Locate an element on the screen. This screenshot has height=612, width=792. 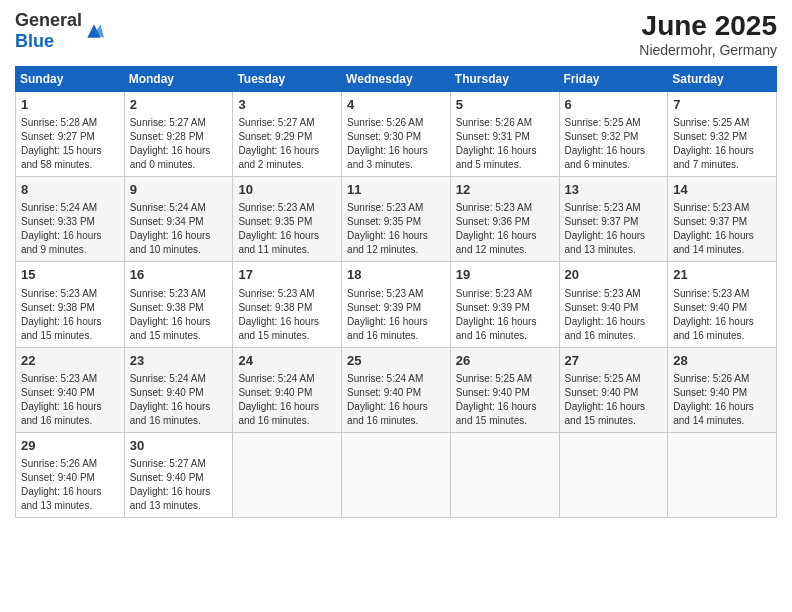
table-row: 6Sunrise: 5:25 AMSunset: 9:32 PMDaylight… is located at coordinates (614, 134).